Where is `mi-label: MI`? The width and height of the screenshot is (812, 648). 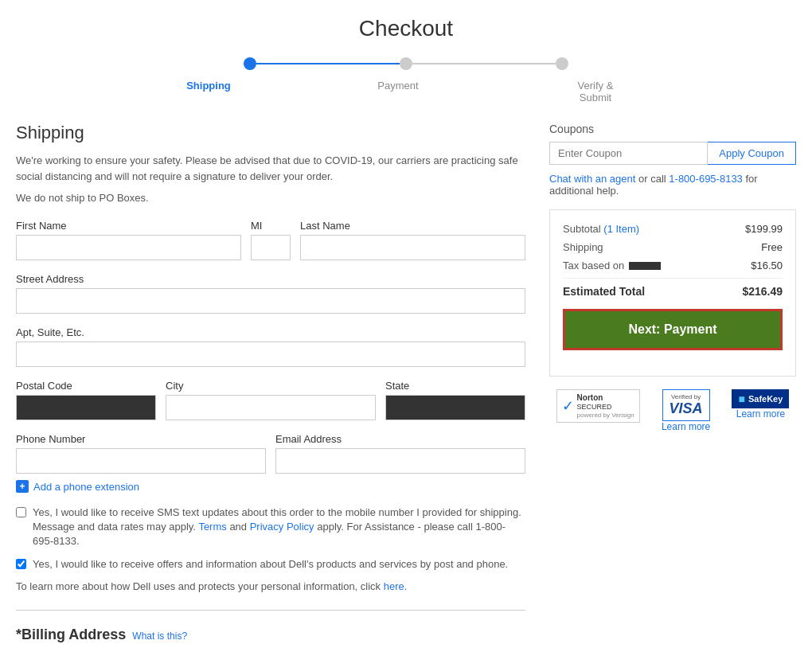
mi-label: MI is located at coordinates (271, 226).